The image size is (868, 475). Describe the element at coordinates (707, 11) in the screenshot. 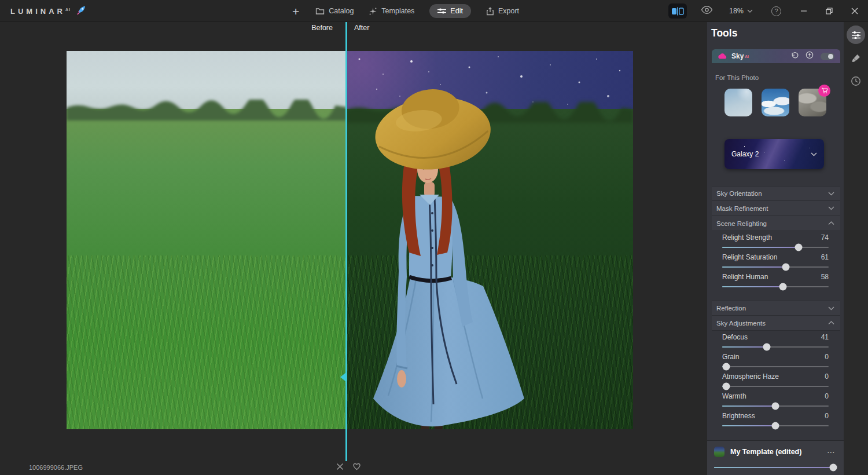

I see `quick-preview-eye-button` at that location.